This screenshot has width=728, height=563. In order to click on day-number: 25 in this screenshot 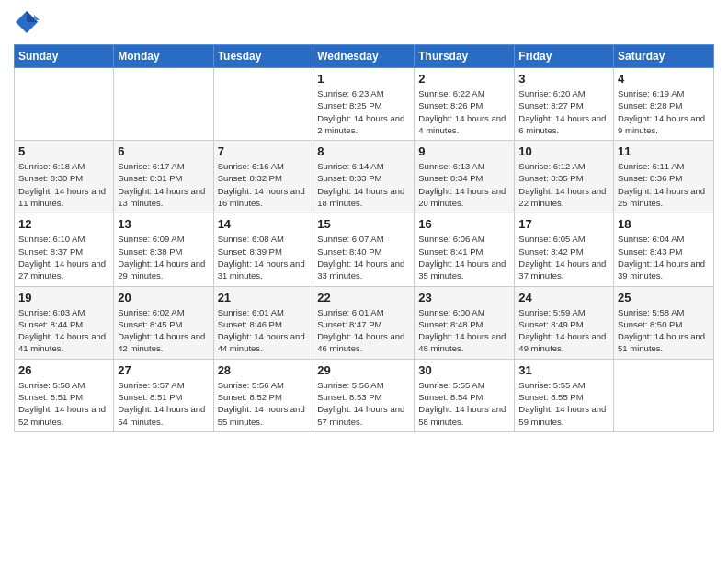, I will do `click(664, 298)`.